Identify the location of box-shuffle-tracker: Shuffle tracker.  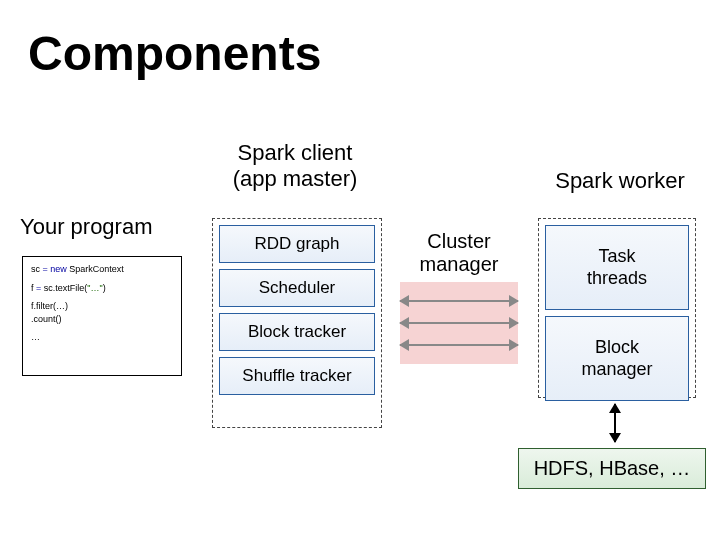
(297, 376).